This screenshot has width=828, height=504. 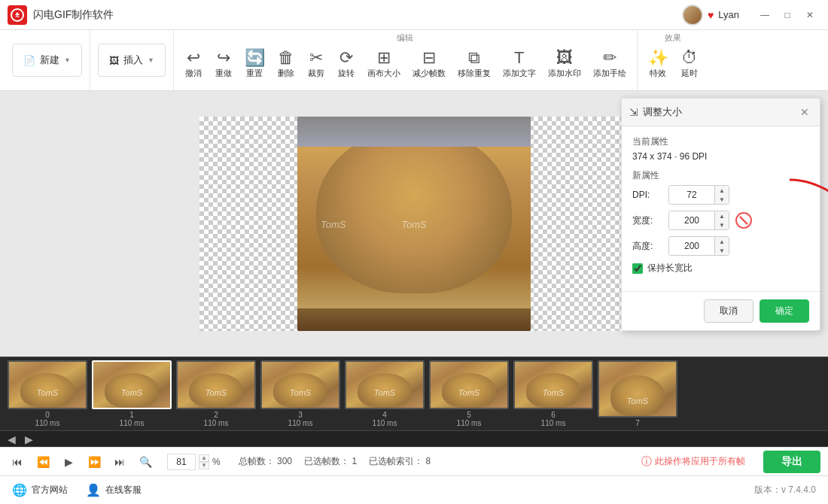 I want to click on service-icon: 👤, so click(x=93, y=490).